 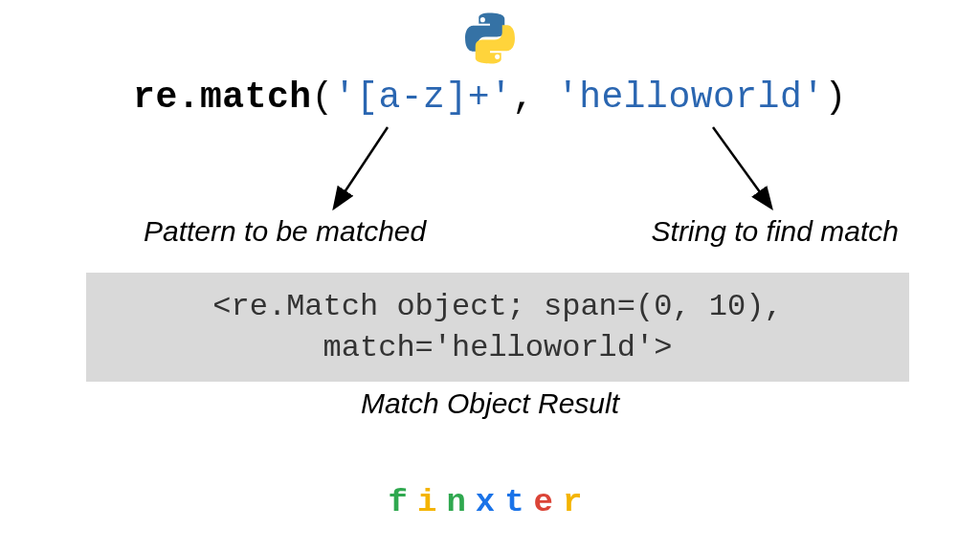 I want to click on python-logo-icon, so click(x=490, y=40).